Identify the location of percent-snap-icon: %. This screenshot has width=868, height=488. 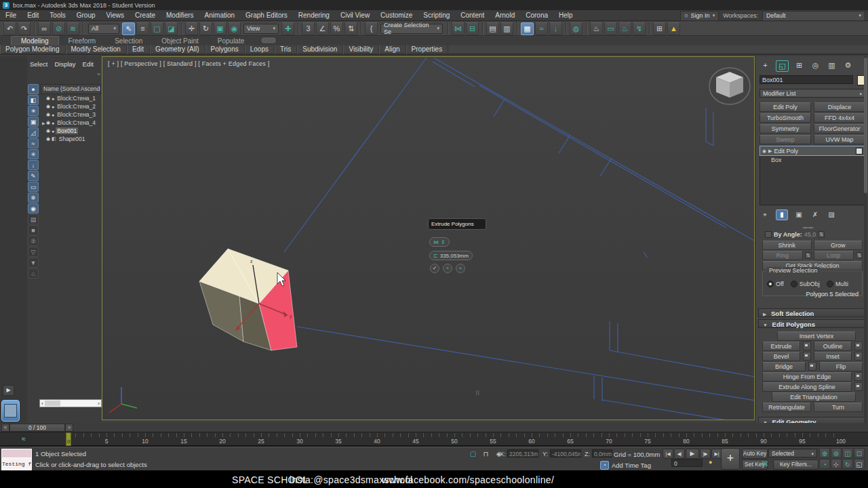
(336, 28).